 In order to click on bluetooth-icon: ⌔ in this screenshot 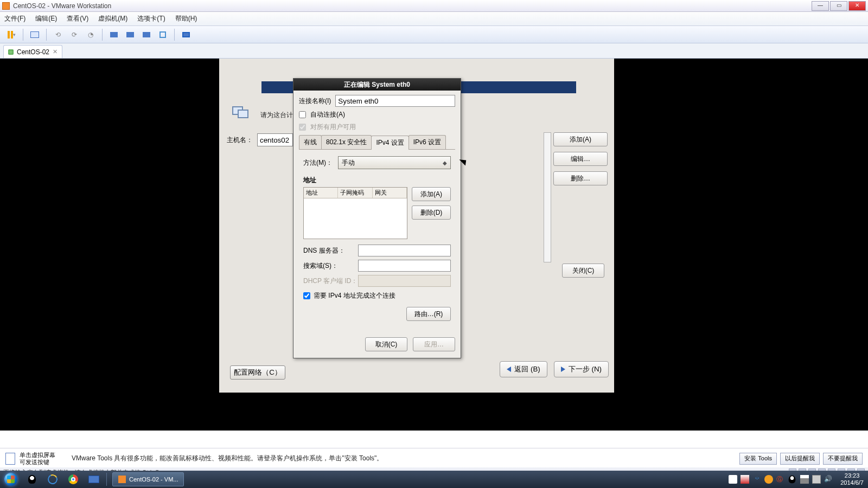, I will do `click(757, 479)`.